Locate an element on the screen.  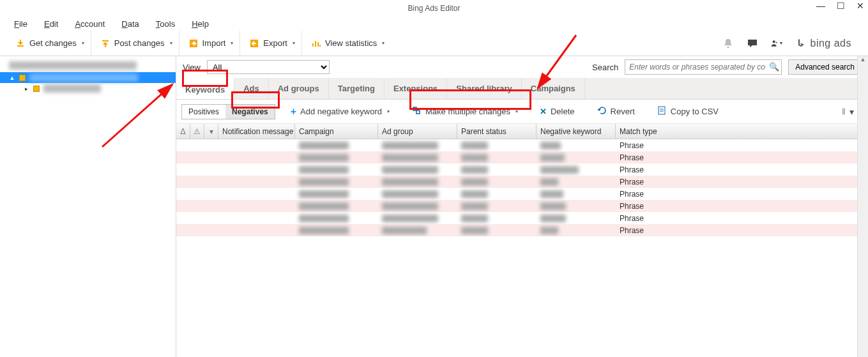
header-adgroup: Ad group is located at coordinates (418, 132).